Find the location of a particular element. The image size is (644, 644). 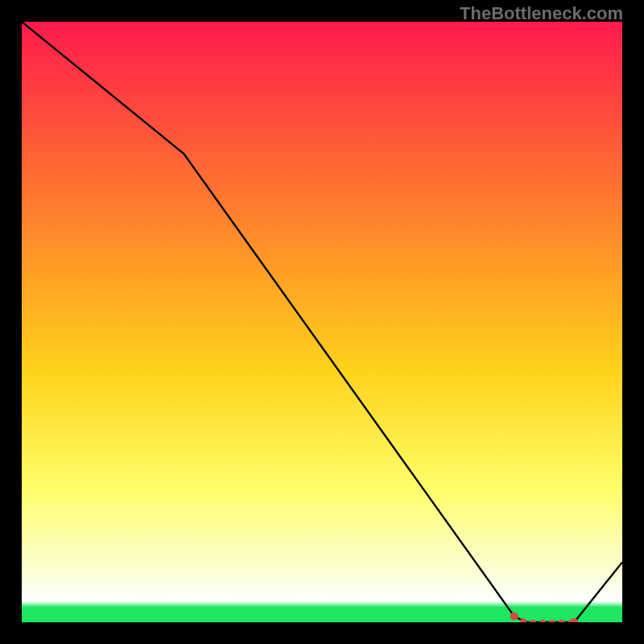

marker-dot is located at coordinates (514, 617).